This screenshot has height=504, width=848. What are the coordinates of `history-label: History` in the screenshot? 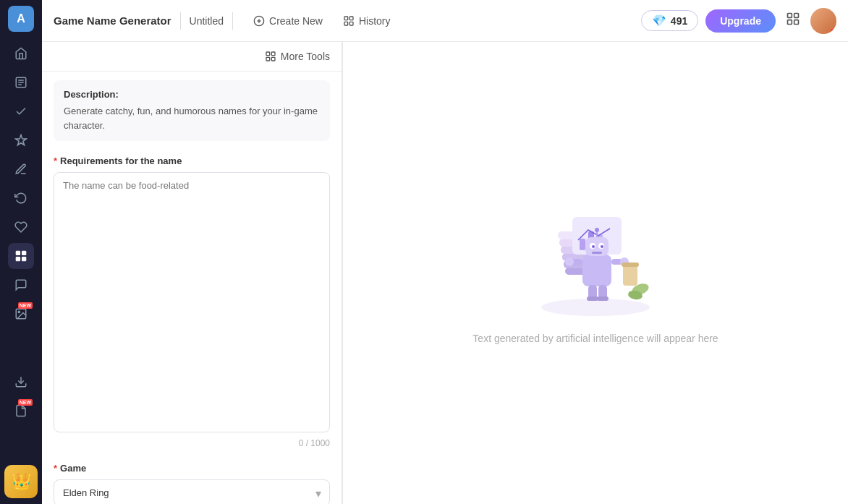 It's located at (375, 21).